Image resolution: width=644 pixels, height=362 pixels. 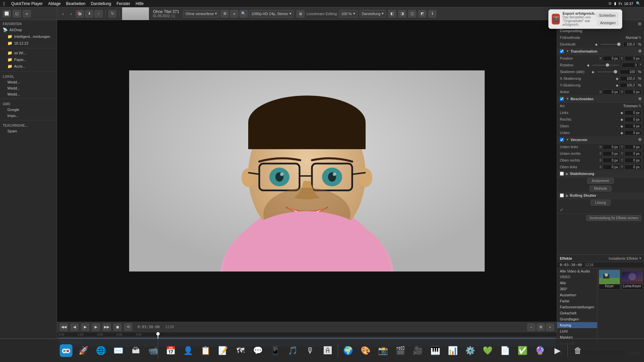 What do you see at coordinates (158, 334) in the screenshot?
I see `playhead-handle` at bounding box center [158, 334].